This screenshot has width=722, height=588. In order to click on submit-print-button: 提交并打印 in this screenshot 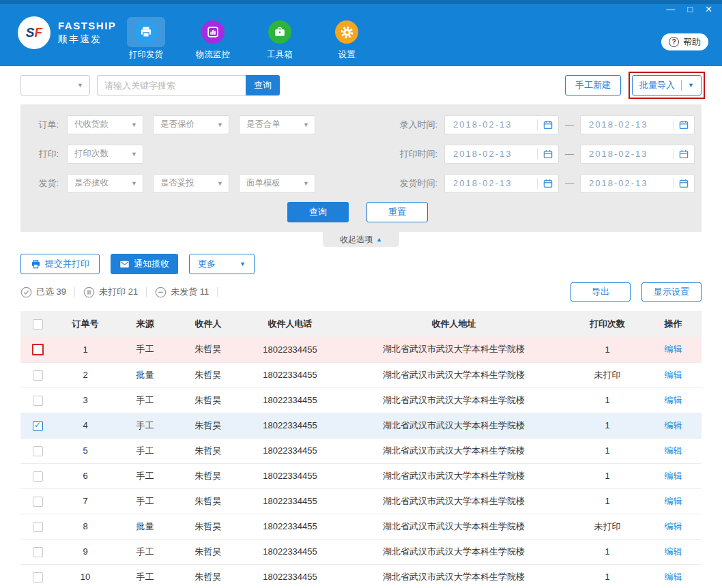, I will do `click(60, 264)`.